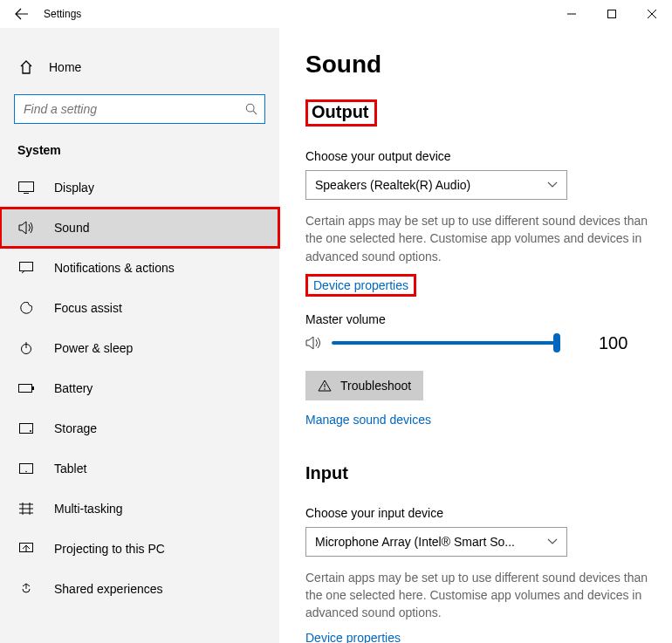 The height and width of the screenshot is (643, 672). What do you see at coordinates (436, 542) in the screenshot?
I see `input-device-dropdown: Microphone Array (Intel® Smart So...` at bounding box center [436, 542].